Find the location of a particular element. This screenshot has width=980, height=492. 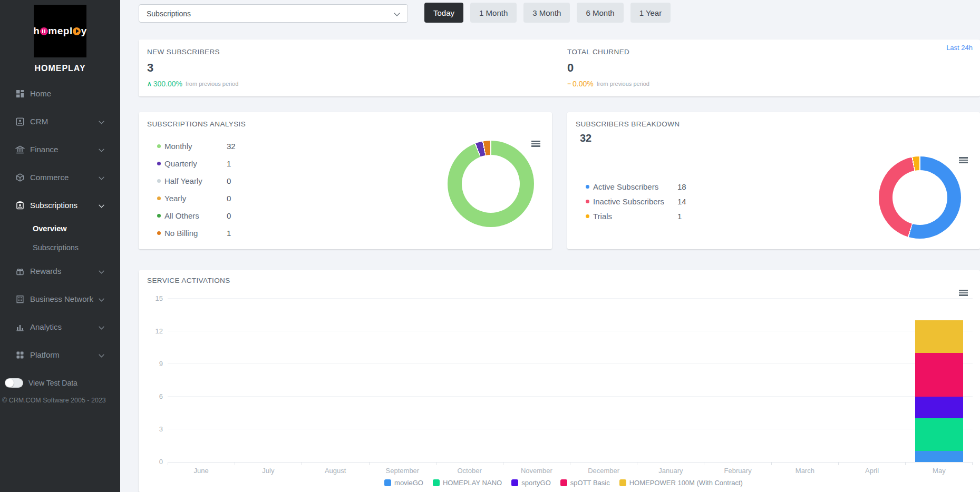

homeplay-logo: hmeply is located at coordinates (60, 31).